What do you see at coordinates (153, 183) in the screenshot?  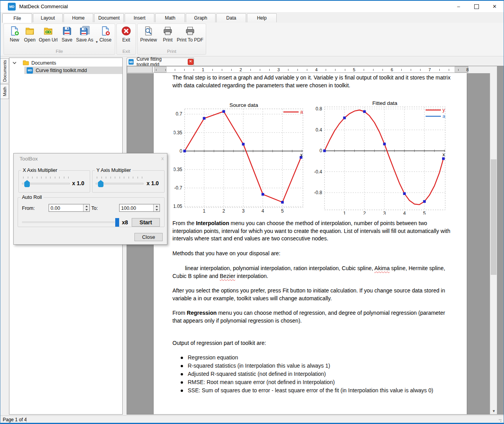 I see `y-axis-multiplier-value: x 1.0` at bounding box center [153, 183].